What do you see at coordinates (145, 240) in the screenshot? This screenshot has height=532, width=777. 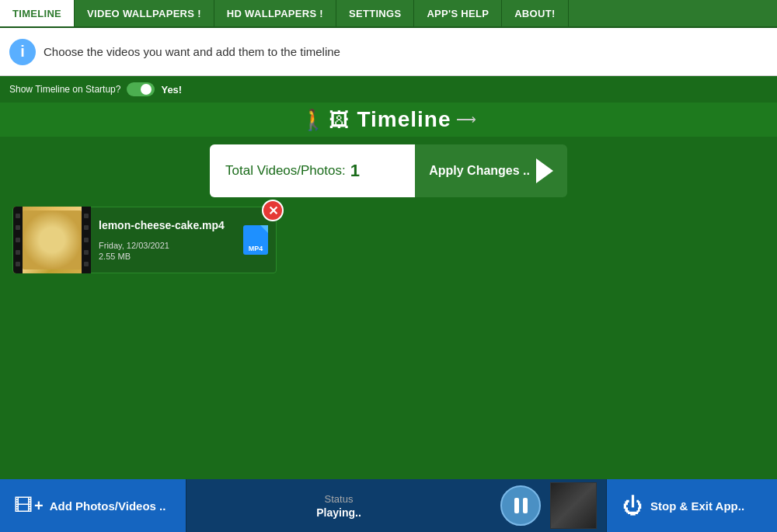 I see `video-item-card: lemon-cheese-cake.mp4 Friday, 12/03/2021…` at bounding box center [145, 240].